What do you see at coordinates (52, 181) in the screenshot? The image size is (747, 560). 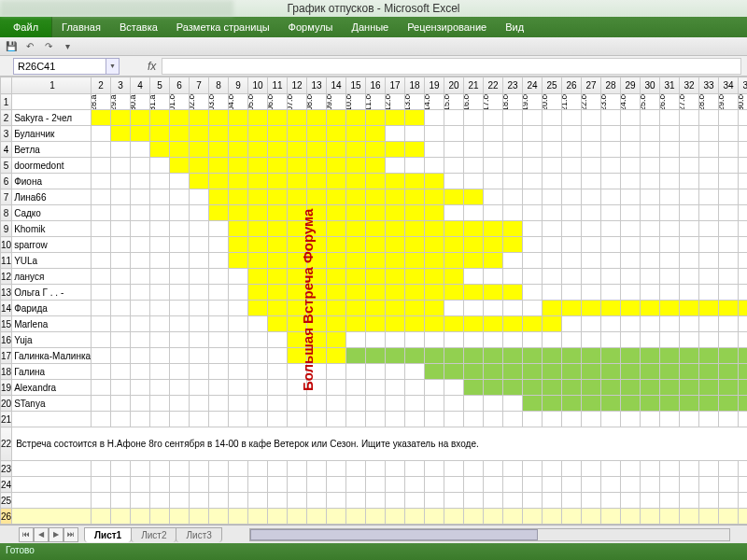 I see `person-name: Фиона` at bounding box center [52, 181].